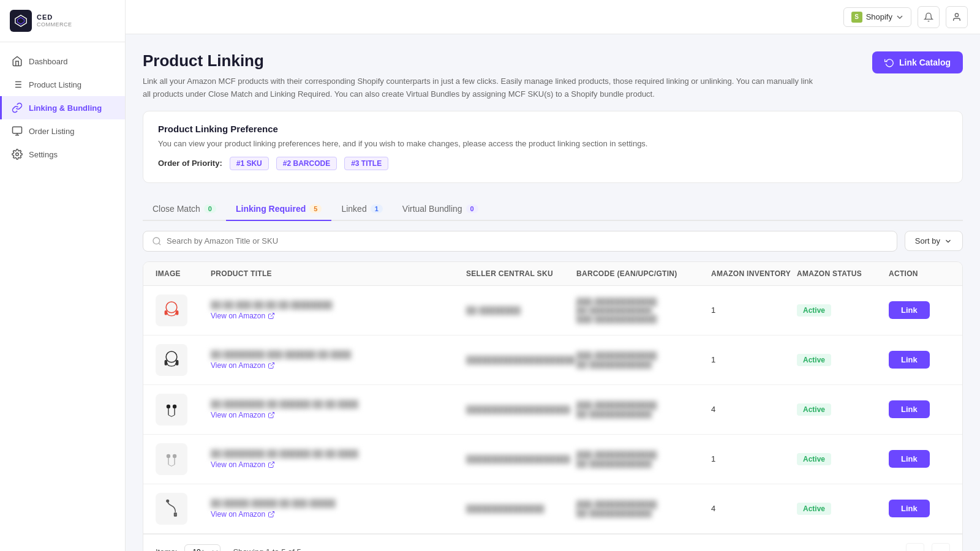 This screenshot has height=551, width=980. What do you see at coordinates (754, 409) in the screenshot?
I see `inventory-3: 4` at bounding box center [754, 409].